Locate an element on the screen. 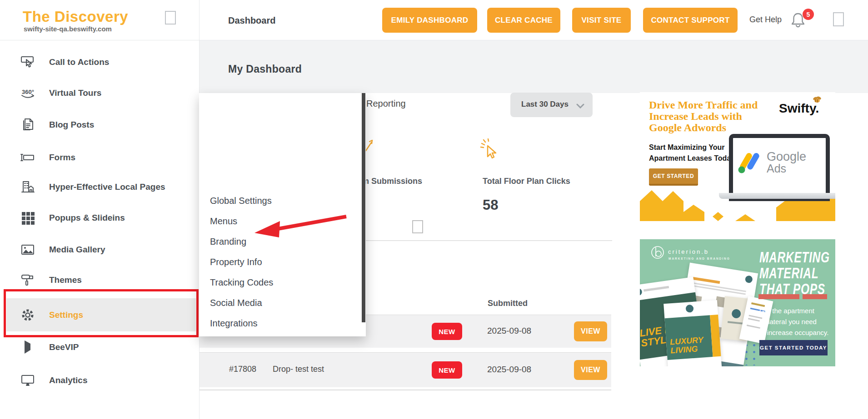 The image size is (868, 419). google-ads-word2: Ads is located at coordinates (786, 168).